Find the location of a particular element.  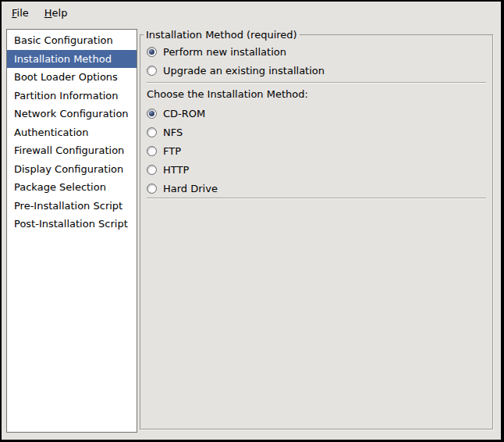

radio-option-http: HTTP is located at coordinates (317, 169).